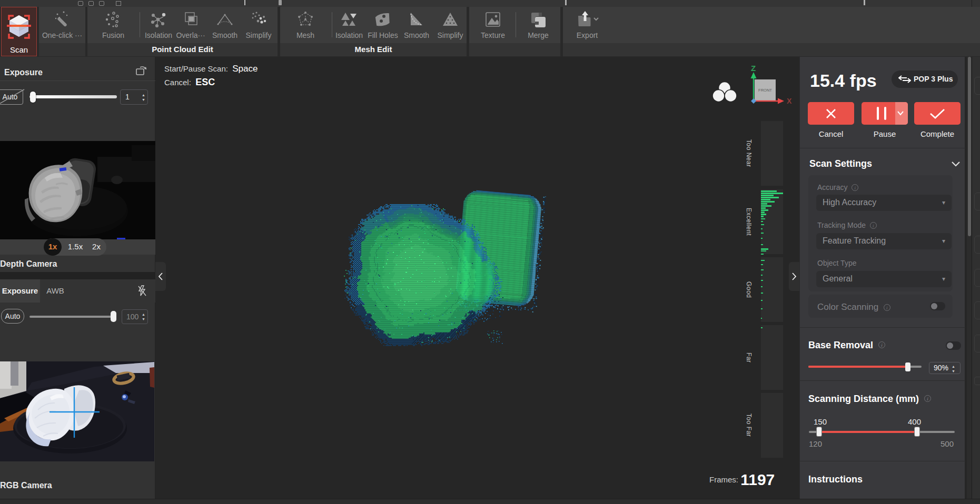 This screenshot has height=504, width=980. Describe the element at coordinates (789, 101) in the screenshot. I see `svg-text: X` at that location.